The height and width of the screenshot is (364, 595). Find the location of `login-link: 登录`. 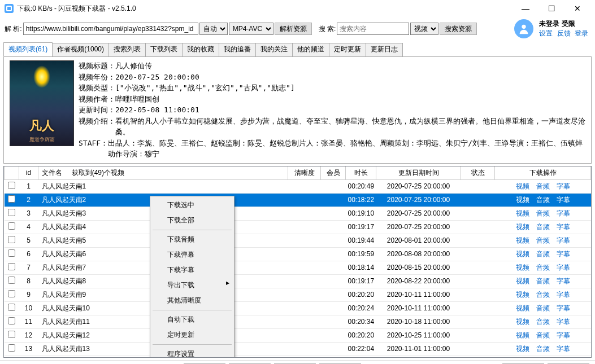

login-link: 登录 is located at coordinates (581, 33).